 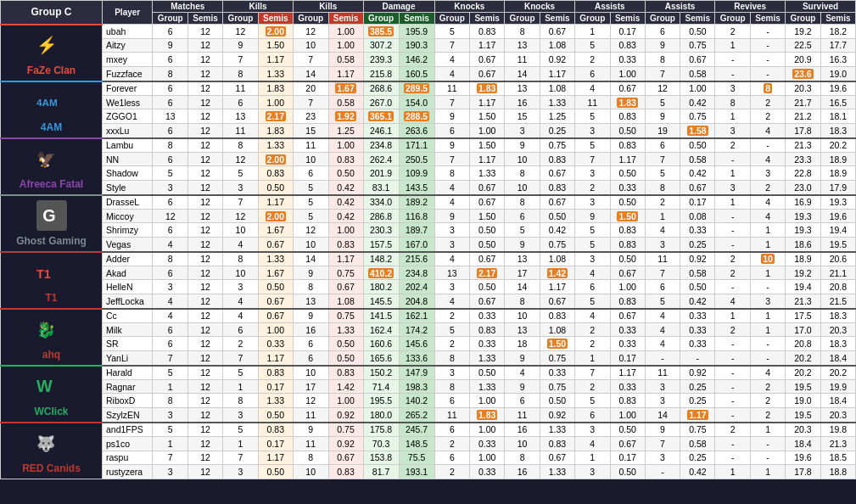 What do you see at coordinates (523, 202) in the screenshot?
I see `knock-semis: 8` at bounding box center [523, 202].